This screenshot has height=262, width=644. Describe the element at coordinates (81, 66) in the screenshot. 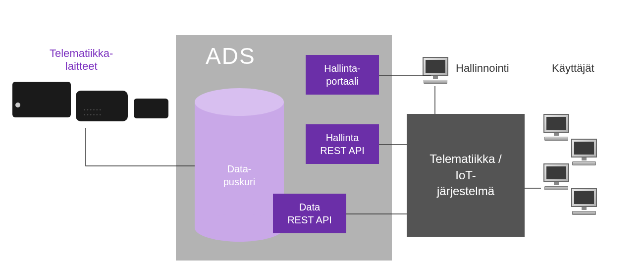

I see `devices-label-l2: laitteet` at that location.